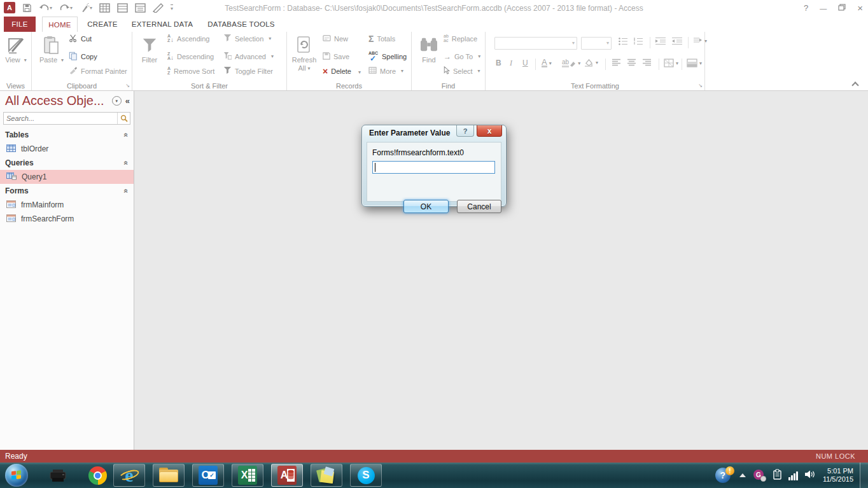 This screenshot has height=488, width=868. I want to click on nav-item-query1: Query1, so click(67, 177).